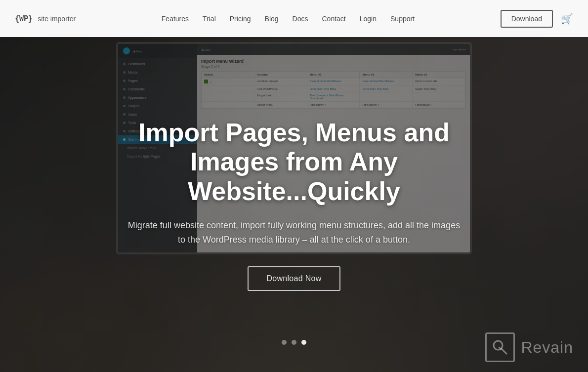 This screenshot has height=372, width=588. Describe the element at coordinates (300, 19) in the screenshot. I see `nav-item-docs: Docs` at that location.